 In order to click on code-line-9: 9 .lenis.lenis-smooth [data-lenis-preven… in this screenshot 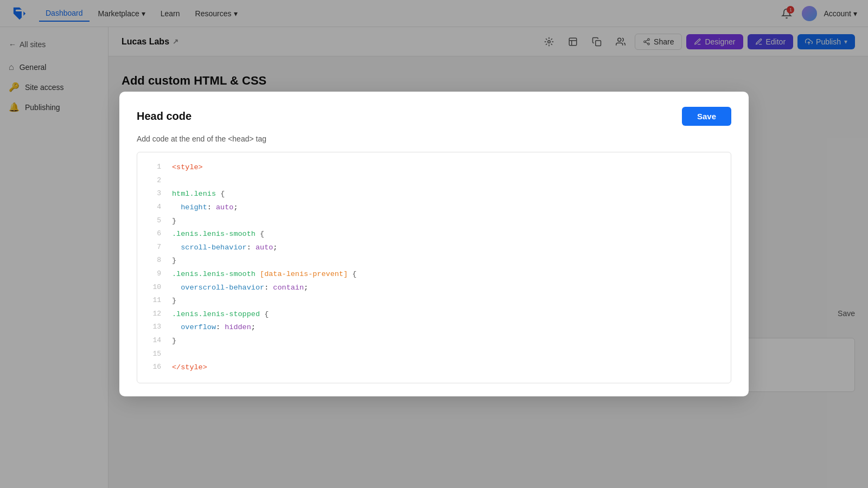, I will do `click(434, 274)`.